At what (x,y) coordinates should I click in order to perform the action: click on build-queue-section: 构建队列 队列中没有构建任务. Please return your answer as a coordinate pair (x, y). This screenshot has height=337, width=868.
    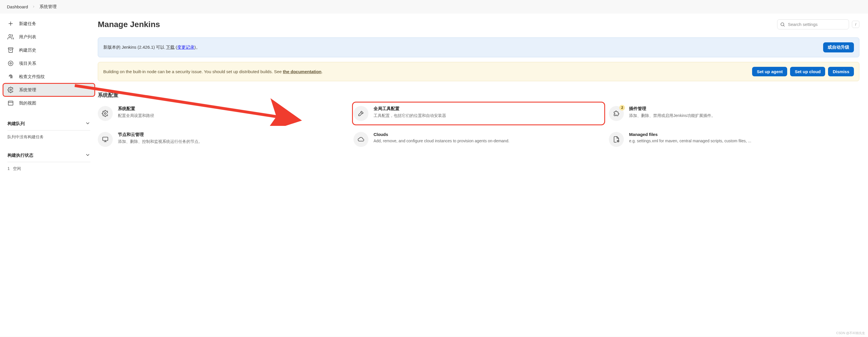
    Looking at the image, I should click on (49, 130).